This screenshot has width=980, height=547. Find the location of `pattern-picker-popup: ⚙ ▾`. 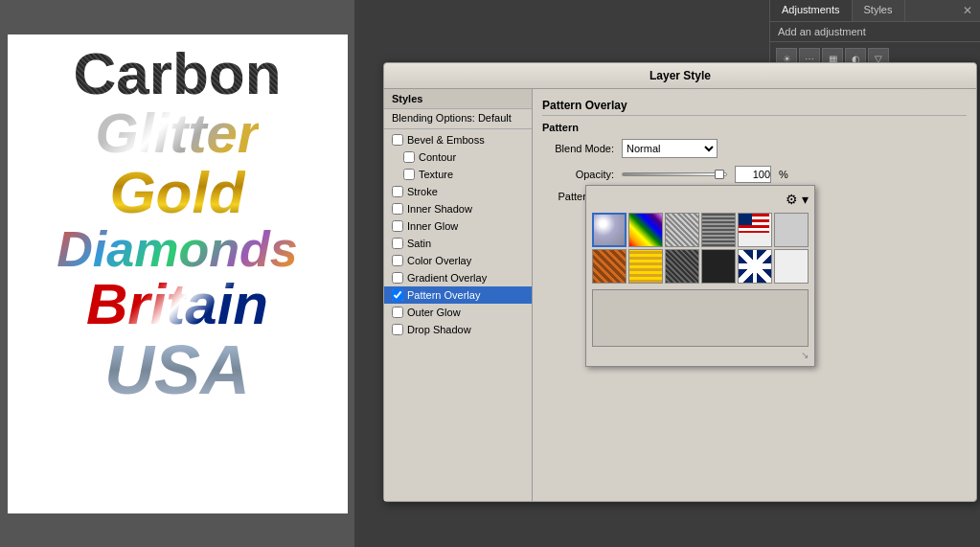

pattern-picker-popup: ⚙ ▾ is located at coordinates (700, 276).